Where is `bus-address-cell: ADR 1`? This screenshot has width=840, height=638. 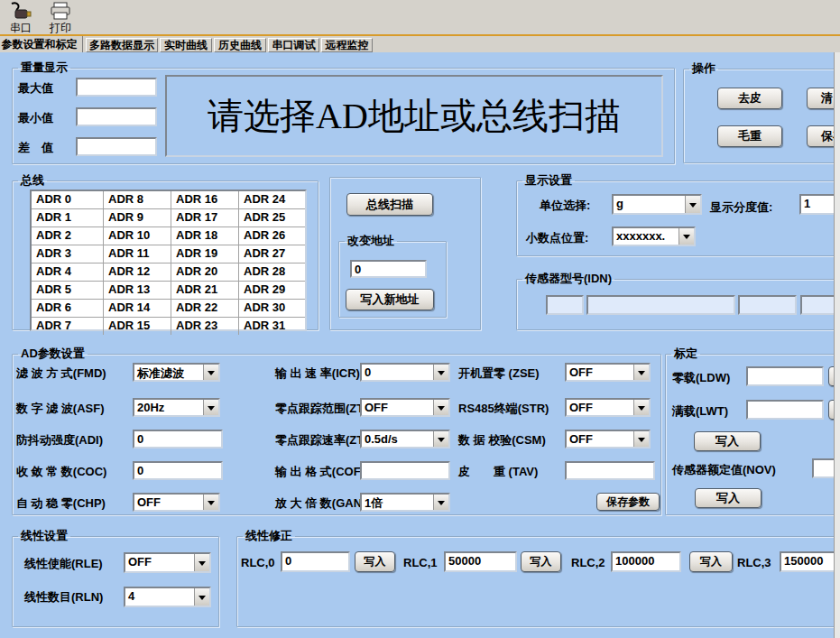 bus-address-cell: ADR 1 is located at coordinates (68, 218).